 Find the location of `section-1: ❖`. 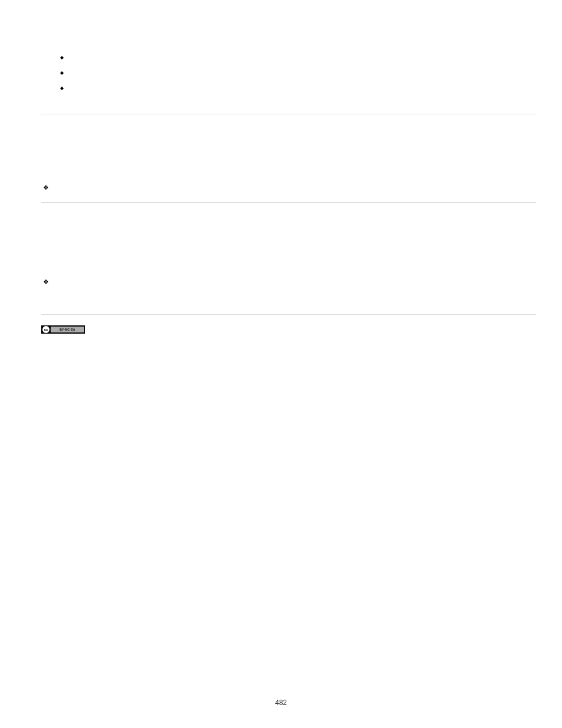

section-1: ❖ is located at coordinates (289, 193).